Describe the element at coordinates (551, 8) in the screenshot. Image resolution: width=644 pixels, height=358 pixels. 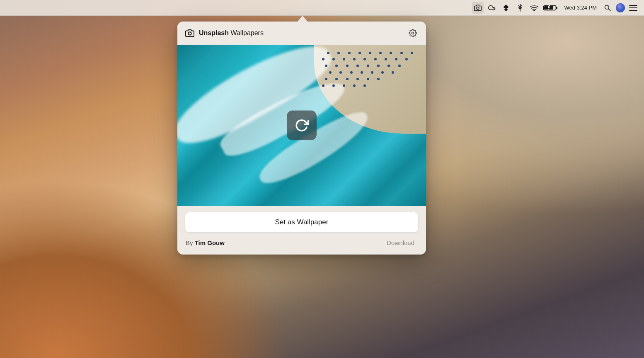
I see `battery-menubar-icon` at that location.